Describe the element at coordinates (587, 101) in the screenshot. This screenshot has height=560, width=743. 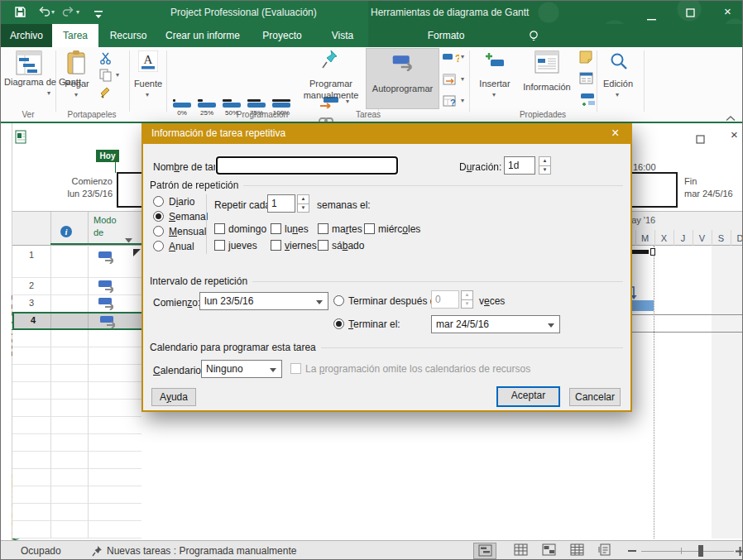
I see `add-to-timeline-icon` at that location.